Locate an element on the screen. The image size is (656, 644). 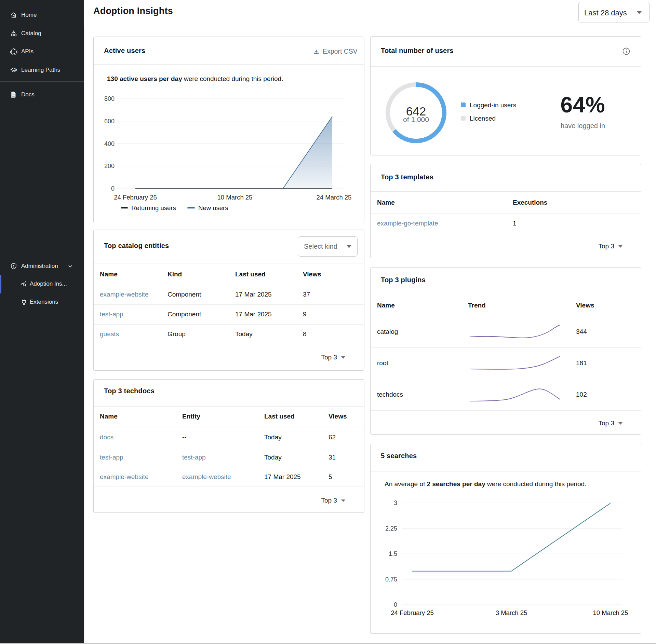
svg-text: 2.25 is located at coordinates (391, 529).